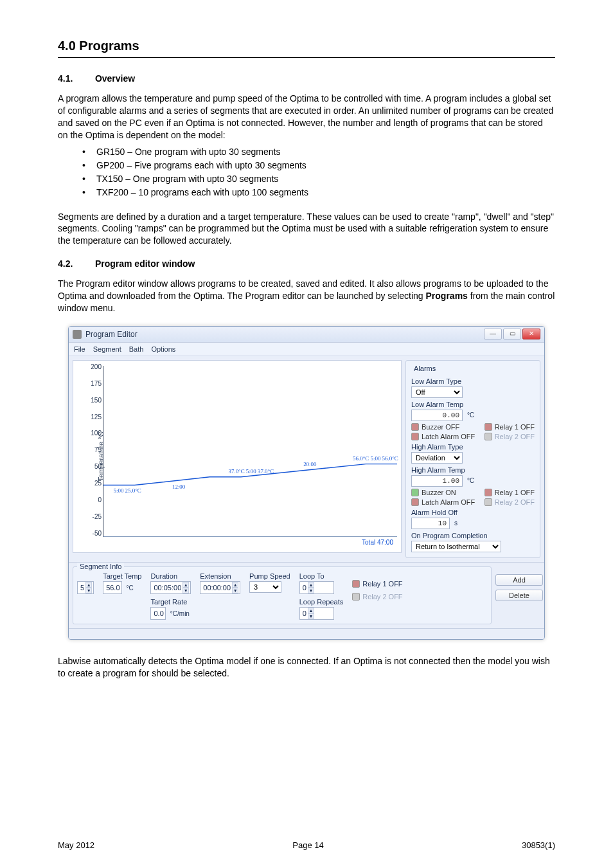 Image resolution: width=613 pixels, height=868 pixels. What do you see at coordinates (470, 415) in the screenshot?
I see `low-alarm-temp-unit: °C` at bounding box center [470, 415].